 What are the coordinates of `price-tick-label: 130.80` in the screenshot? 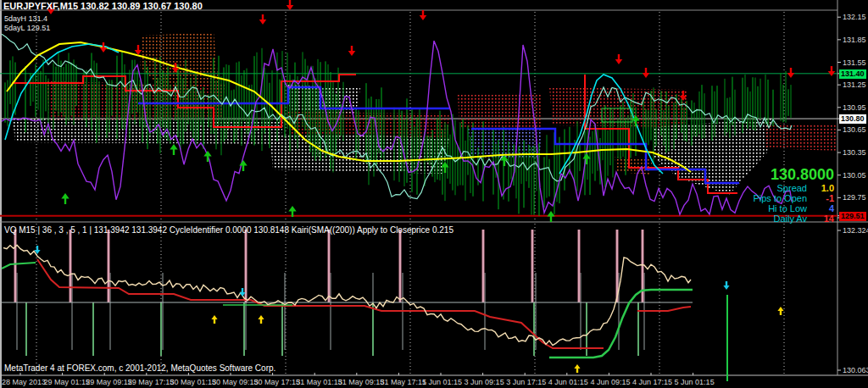 It's located at (853, 119).